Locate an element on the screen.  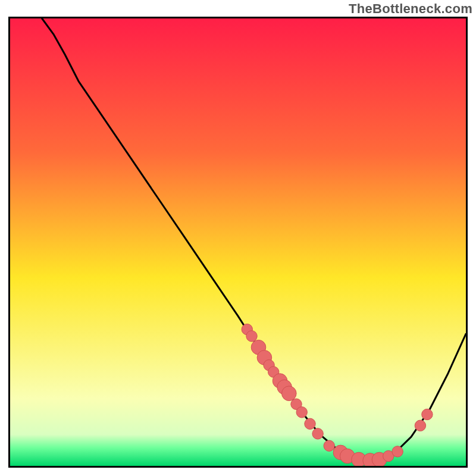
attribution-text: TheBottleneck.com is located at coordinates (411, 9).